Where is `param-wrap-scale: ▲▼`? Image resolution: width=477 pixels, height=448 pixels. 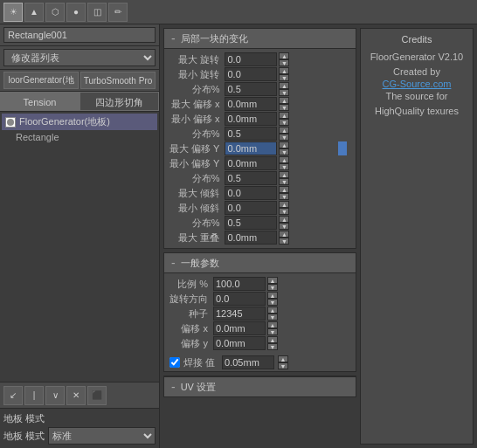
param-wrap-scale: ▲▼ is located at coordinates (274, 284).